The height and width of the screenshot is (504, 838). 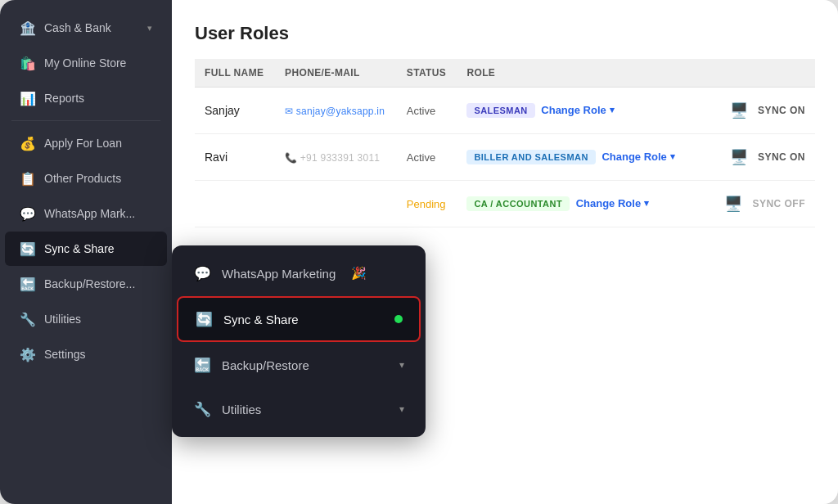 I want to click on sidebar-item-sync-share: 🔄 Sync & Share, so click(x=86, y=249).